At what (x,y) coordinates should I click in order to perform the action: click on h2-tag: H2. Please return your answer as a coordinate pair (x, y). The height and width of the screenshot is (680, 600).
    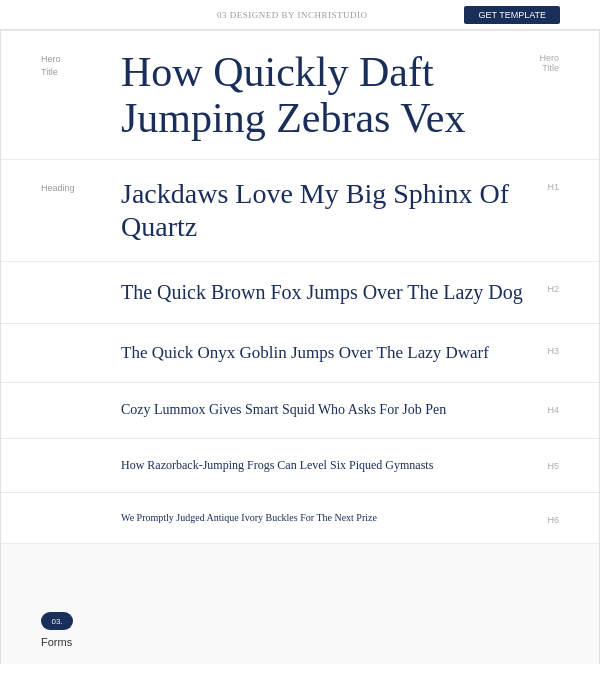
    Looking at the image, I should click on (544, 287).